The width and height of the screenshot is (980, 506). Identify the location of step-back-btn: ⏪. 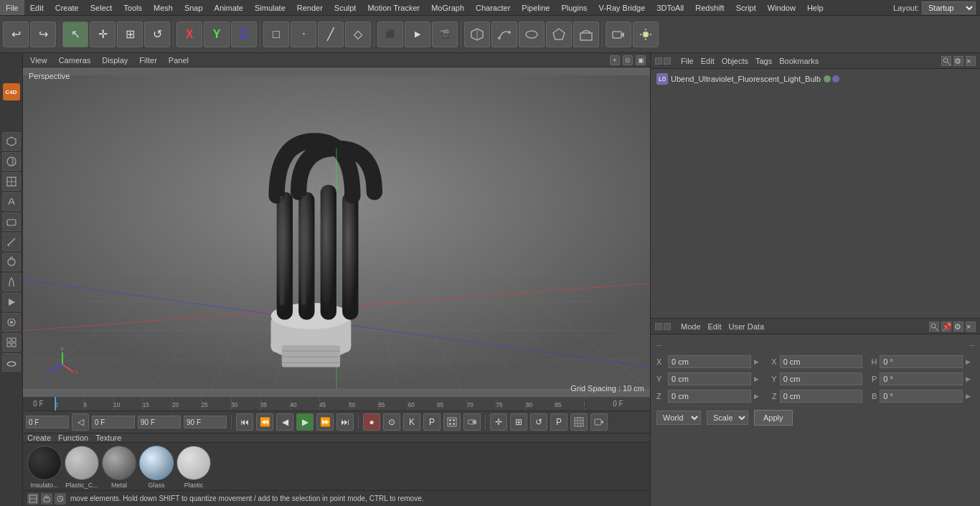
(265, 422).